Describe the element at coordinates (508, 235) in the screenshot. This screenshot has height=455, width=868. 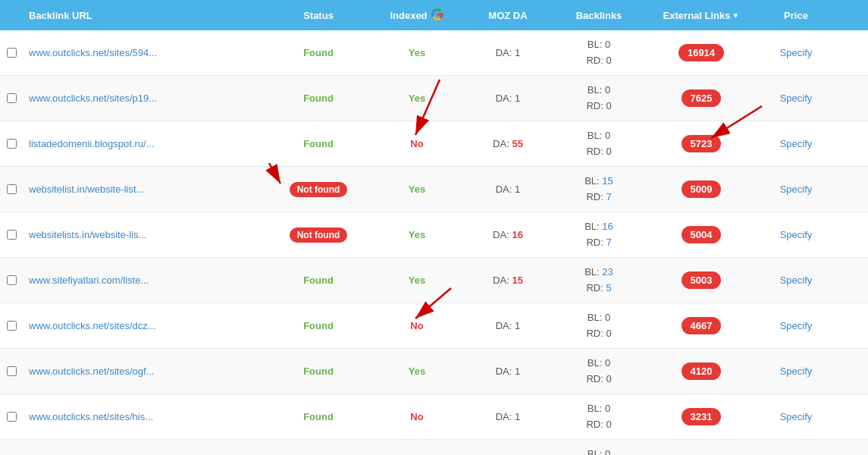
I see `row-moz-da: DA: 16` at that location.